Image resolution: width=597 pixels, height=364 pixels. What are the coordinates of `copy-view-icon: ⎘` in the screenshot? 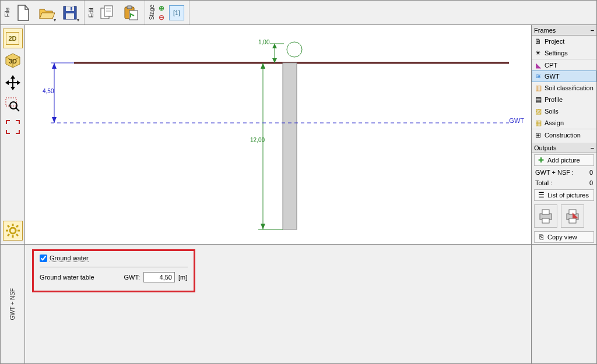 It's located at (541, 237).